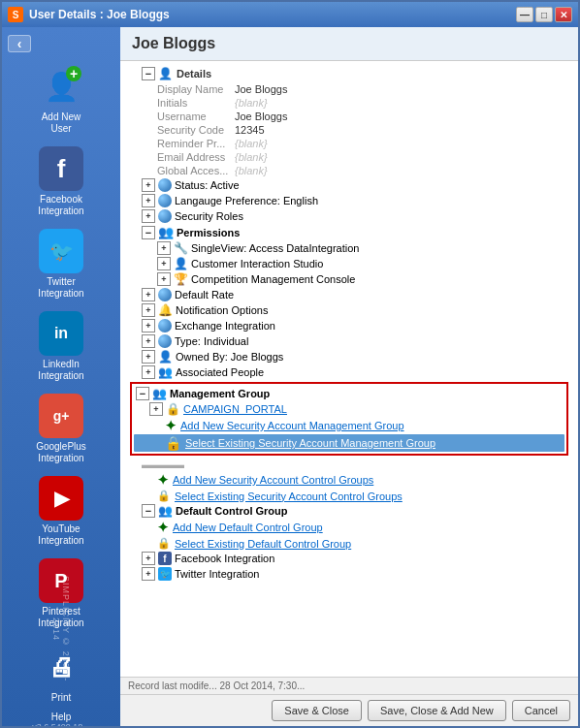 Image resolution: width=580 pixels, height=728 pixels. What do you see at coordinates (263, 544) in the screenshot?
I see `select-default-control-link: Select Existing Default Control Group` at bounding box center [263, 544].